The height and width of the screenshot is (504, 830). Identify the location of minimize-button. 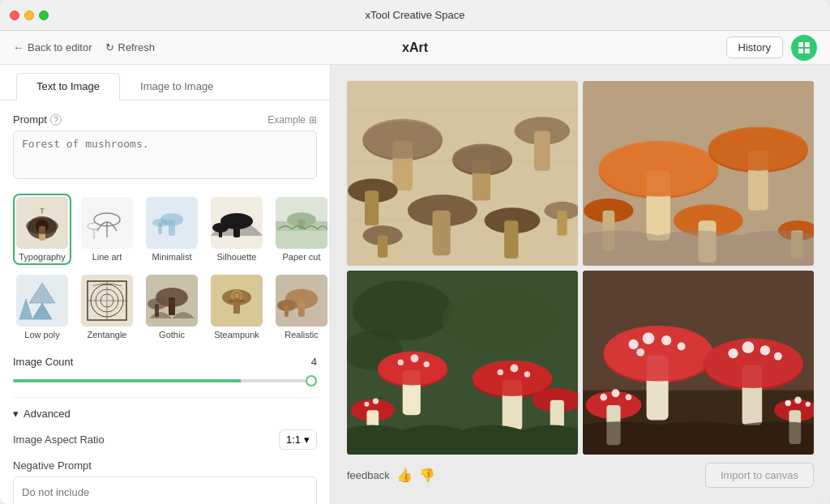
(29, 15).